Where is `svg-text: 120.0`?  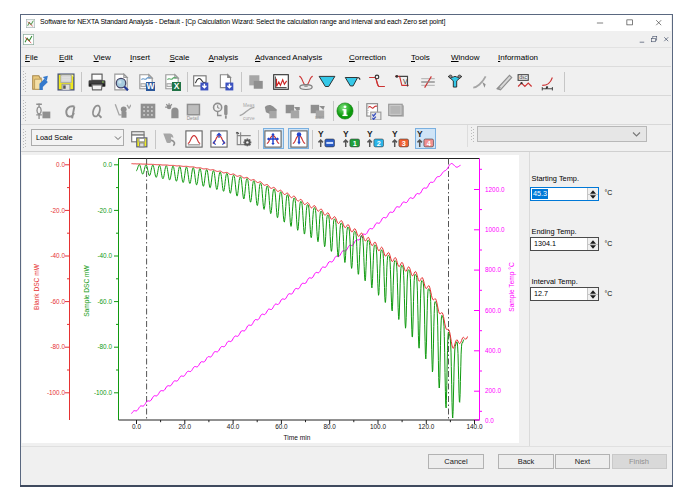
svg-text: 120.0 is located at coordinates (426, 426).